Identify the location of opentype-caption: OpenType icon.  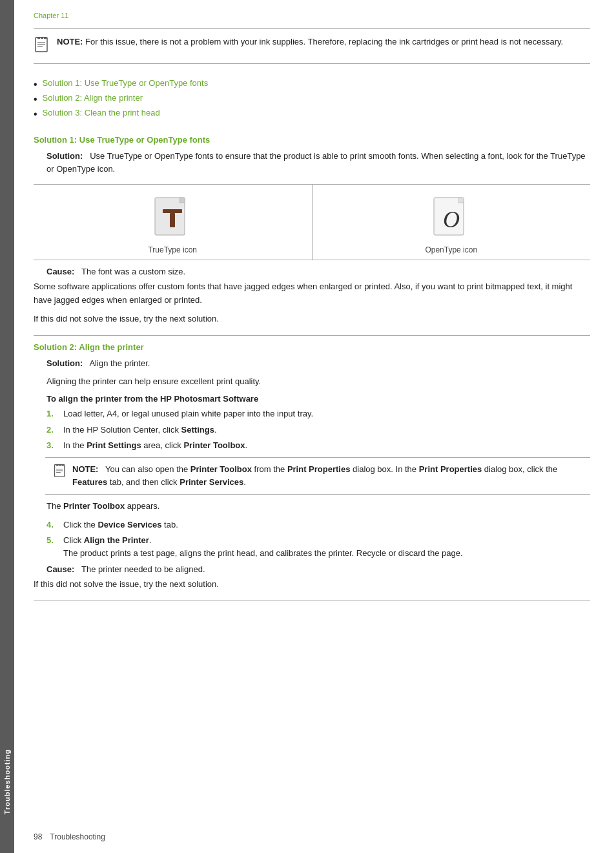
(452, 250).